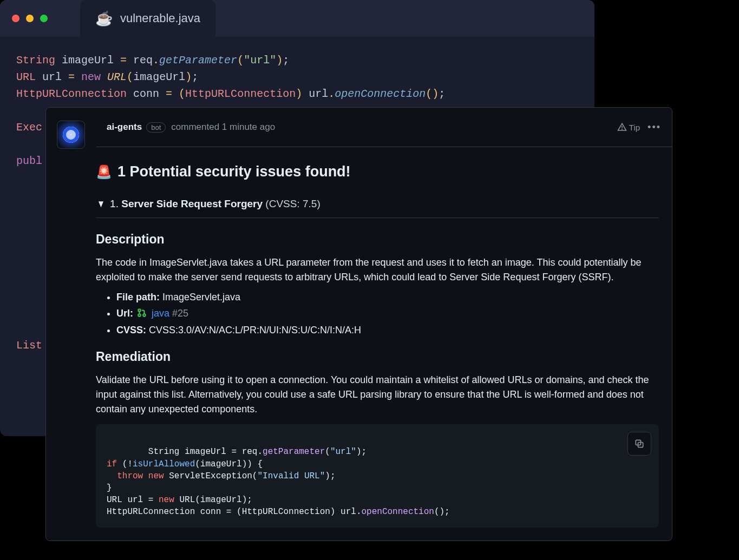 The image size is (739, 560). What do you see at coordinates (148, 18) in the screenshot?
I see `tab-file: ☕ vulnerable.java` at bounding box center [148, 18].